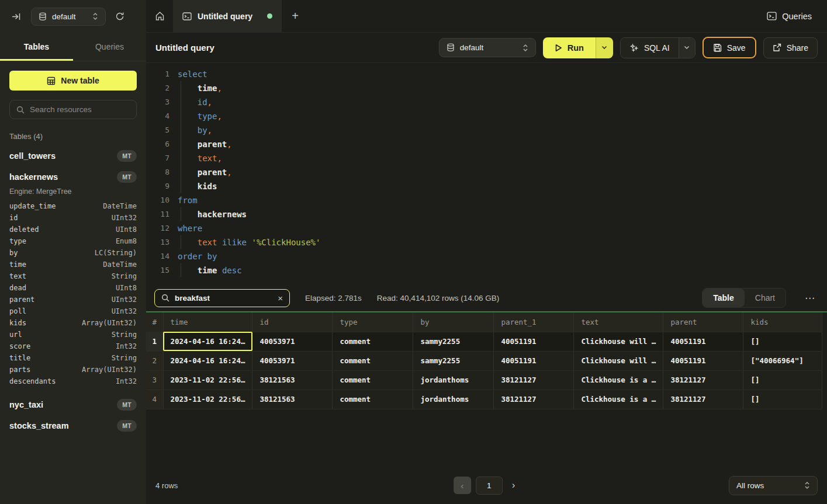 The image size is (827, 504). What do you see at coordinates (295, 16) in the screenshot?
I see `new-tab-button: +` at bounding box center [295, 16].